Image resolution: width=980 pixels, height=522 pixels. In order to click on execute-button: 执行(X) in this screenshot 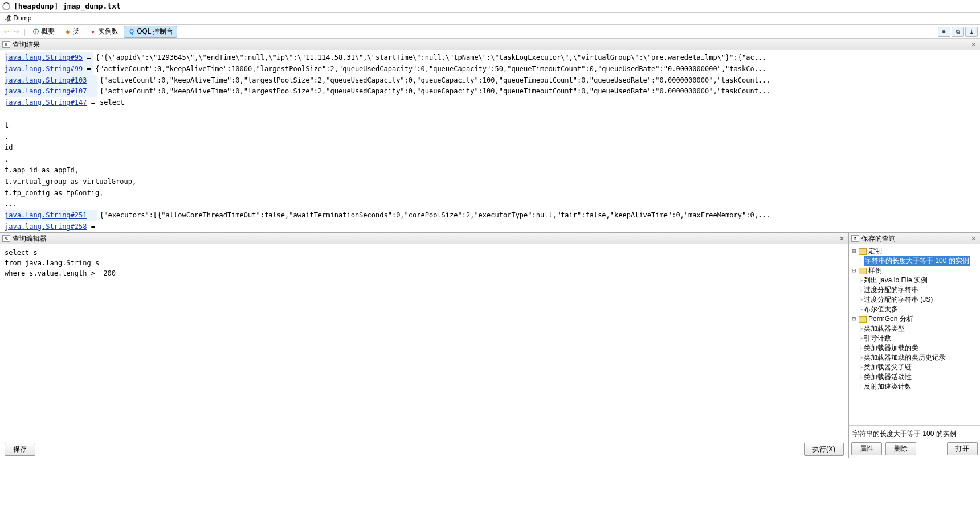, I will do `click(824, 450)`.